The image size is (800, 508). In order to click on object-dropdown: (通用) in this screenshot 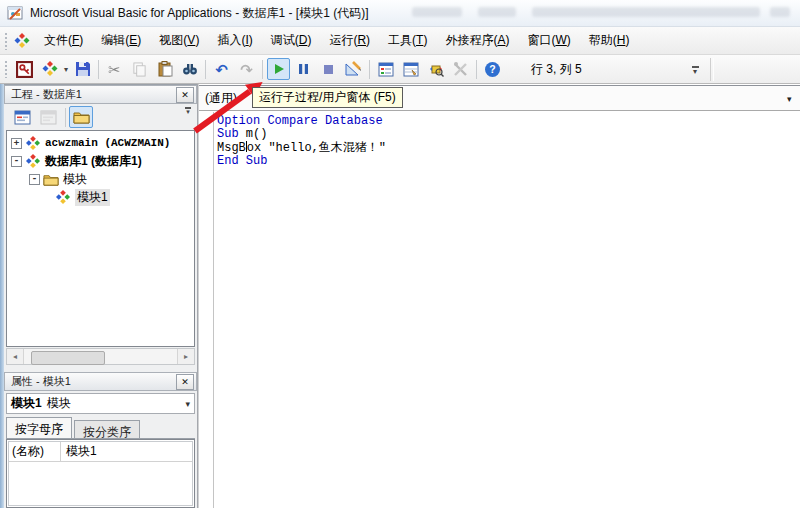, I will do `click(221, 98)`.